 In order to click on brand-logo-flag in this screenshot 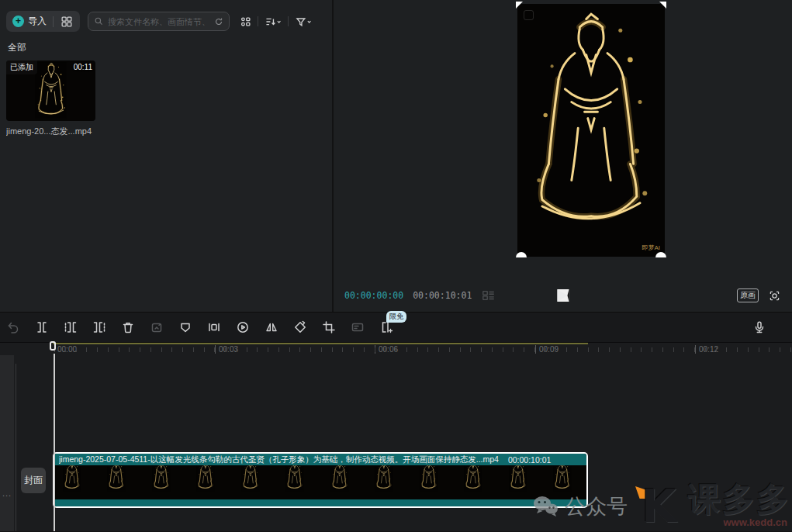, I will do `click(642, 492)`.